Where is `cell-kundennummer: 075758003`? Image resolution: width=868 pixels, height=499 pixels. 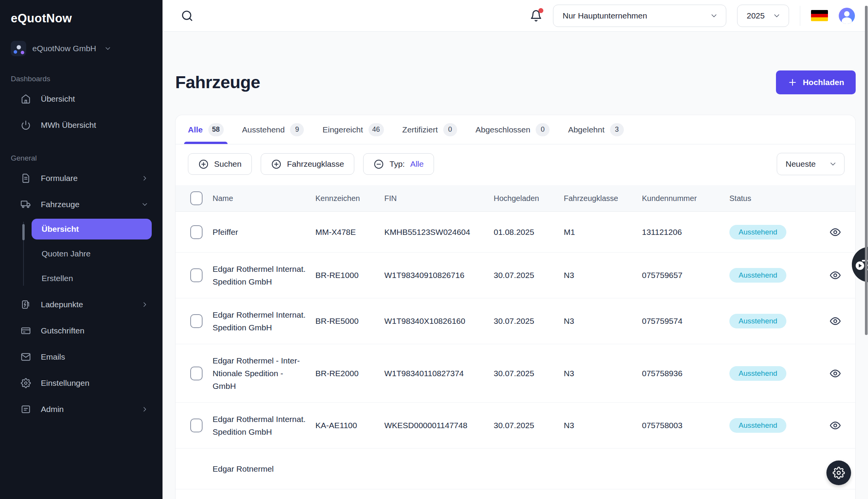
cell-kundennummer: 075758003 is located at coordinates (685, 425).